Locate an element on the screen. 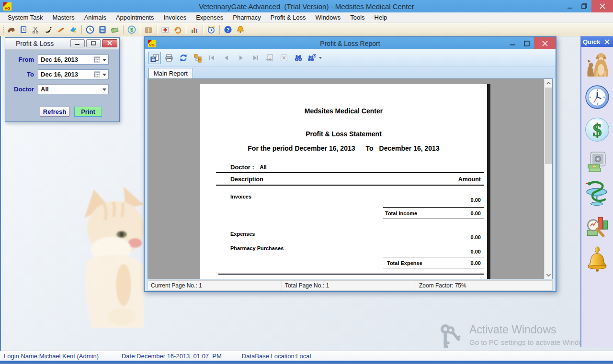 The width and height of the screenshot is (613, 364). quick-expenses-button is located at coordinates (597, 162).